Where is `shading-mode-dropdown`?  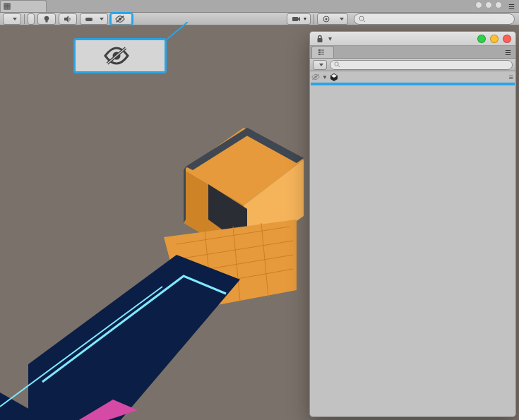 shading-mode-dropdown is located at coordinates (12, 19).